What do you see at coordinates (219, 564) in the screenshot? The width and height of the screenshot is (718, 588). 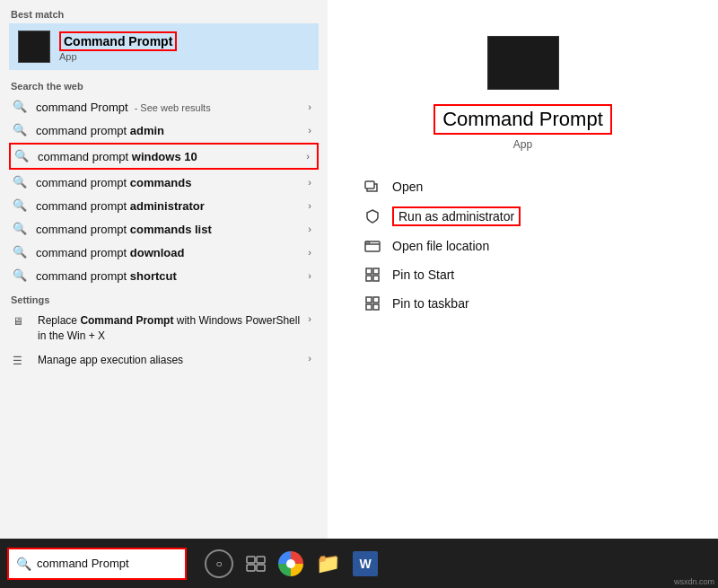 I see `cortana-icon: ○` at bounding box center [219, 564].